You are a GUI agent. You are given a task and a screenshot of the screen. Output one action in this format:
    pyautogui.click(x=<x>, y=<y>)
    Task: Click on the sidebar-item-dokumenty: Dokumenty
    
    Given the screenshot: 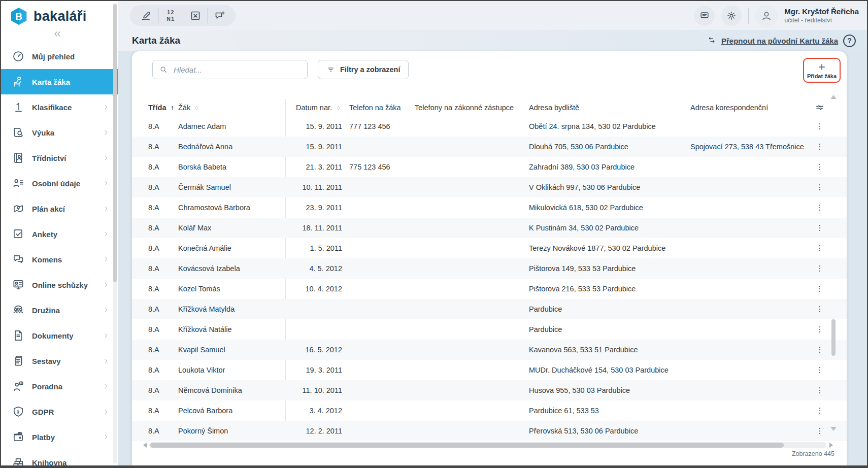 What is the action you would take?
    pyautogui.click(x=59, y=336)
    